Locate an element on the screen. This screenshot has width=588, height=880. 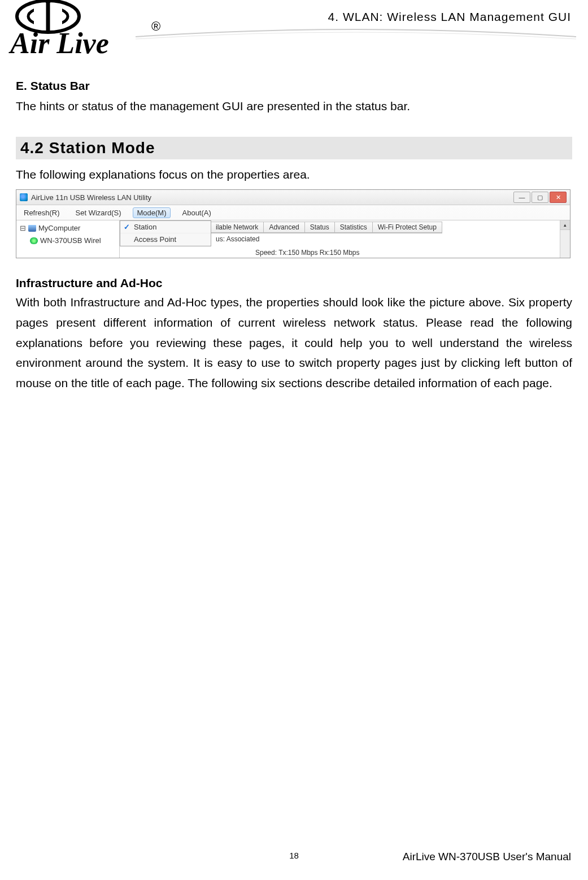
check-icon: ✓ is located at coordinates (127, 227).